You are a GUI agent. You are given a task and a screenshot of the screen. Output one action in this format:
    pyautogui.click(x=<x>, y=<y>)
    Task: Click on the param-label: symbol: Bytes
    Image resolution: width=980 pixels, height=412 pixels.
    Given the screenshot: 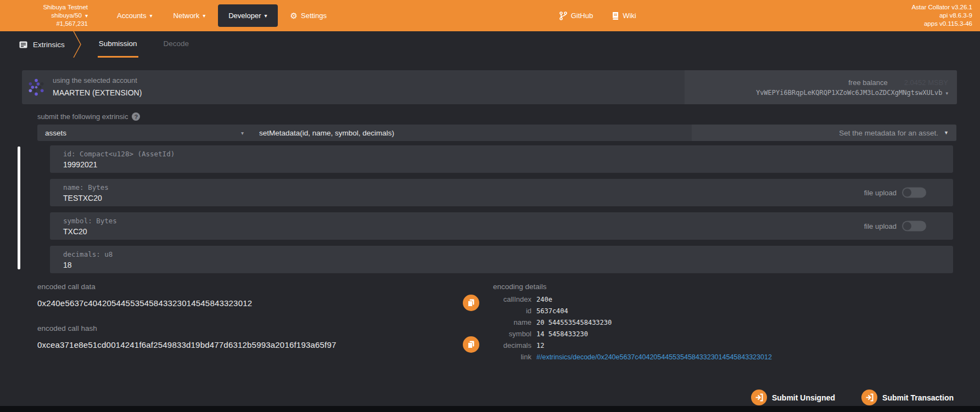 What is the action you would take?
    pyautogui.click(x=508, y=221)
    